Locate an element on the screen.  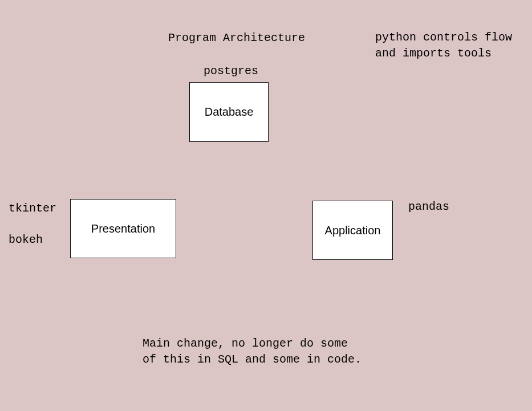
application-box-label: Application is located at coordinates (353, 230).